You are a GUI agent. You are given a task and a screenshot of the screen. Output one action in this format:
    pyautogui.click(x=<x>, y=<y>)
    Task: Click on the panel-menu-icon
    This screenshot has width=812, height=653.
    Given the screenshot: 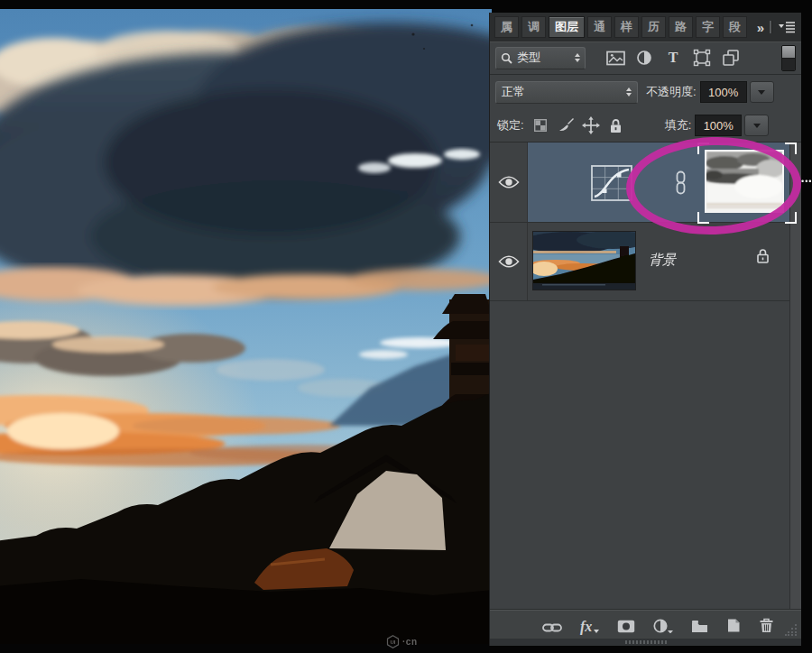 What is the action you would take?
    pyautogui.click(x=787, y=27)
    